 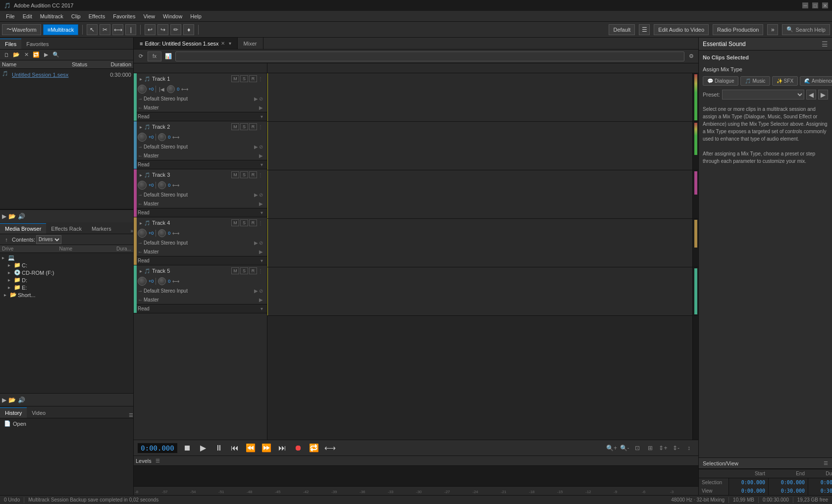 What do you see at coordinates (102, 229) in the screenshot?
I see `tab-markers: Markers` at bounding box center [102, 229].